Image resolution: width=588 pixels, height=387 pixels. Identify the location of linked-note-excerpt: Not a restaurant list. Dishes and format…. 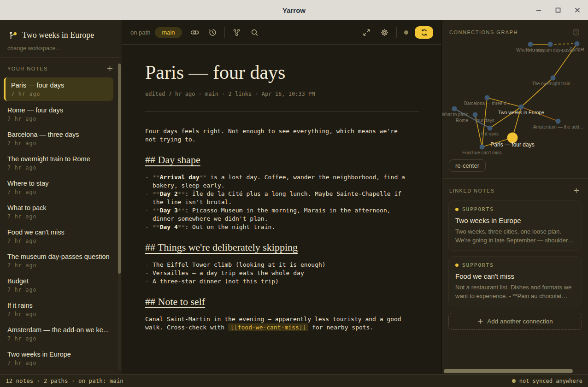
(515, 292).